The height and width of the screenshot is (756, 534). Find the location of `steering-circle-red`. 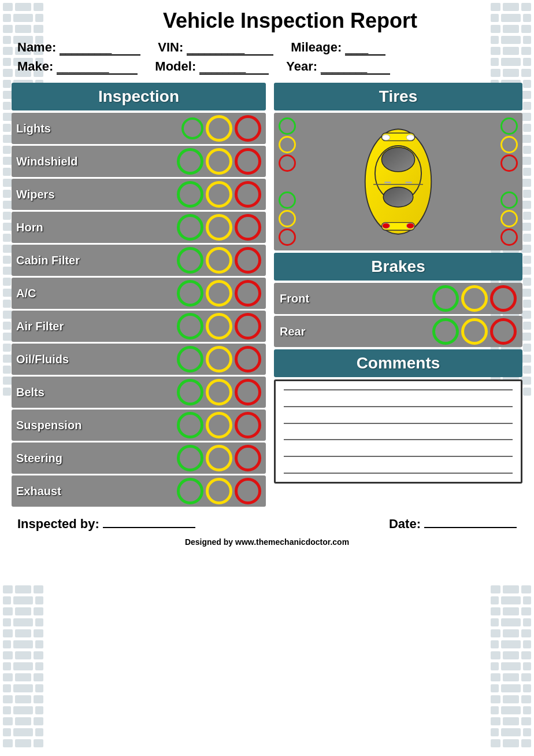

steering-circle-red is located at coordinates (248, 458).